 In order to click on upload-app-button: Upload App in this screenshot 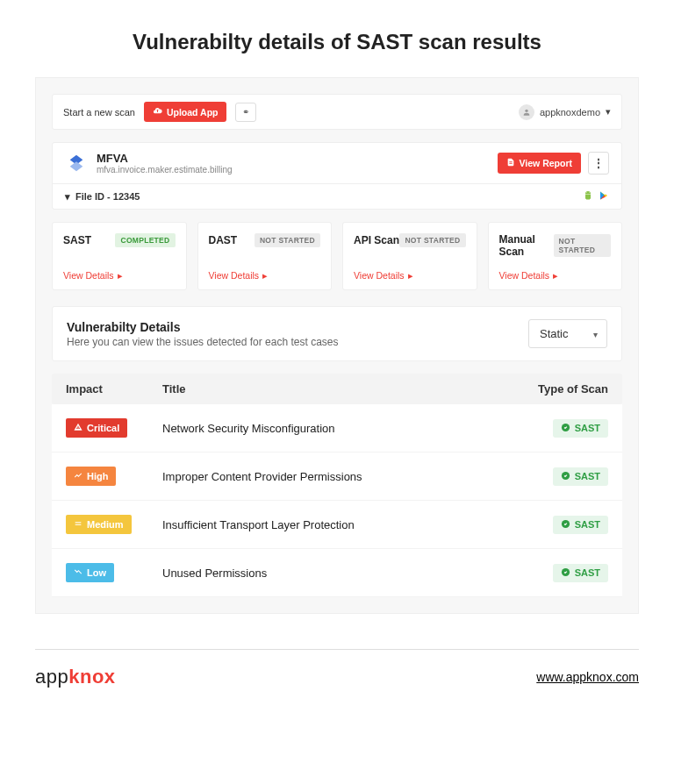, I will do `click(186, 112)`.